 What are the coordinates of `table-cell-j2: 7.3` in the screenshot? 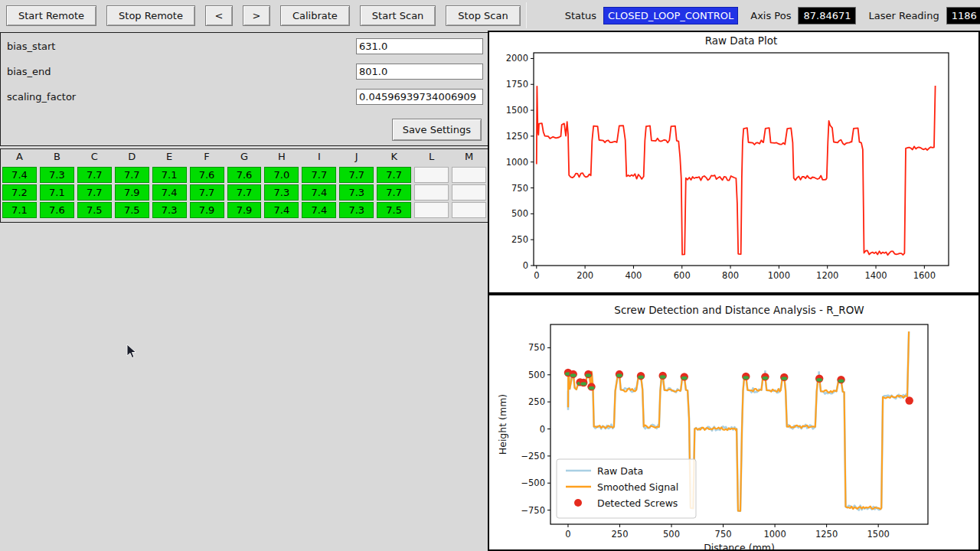 It's located at (357, 193).